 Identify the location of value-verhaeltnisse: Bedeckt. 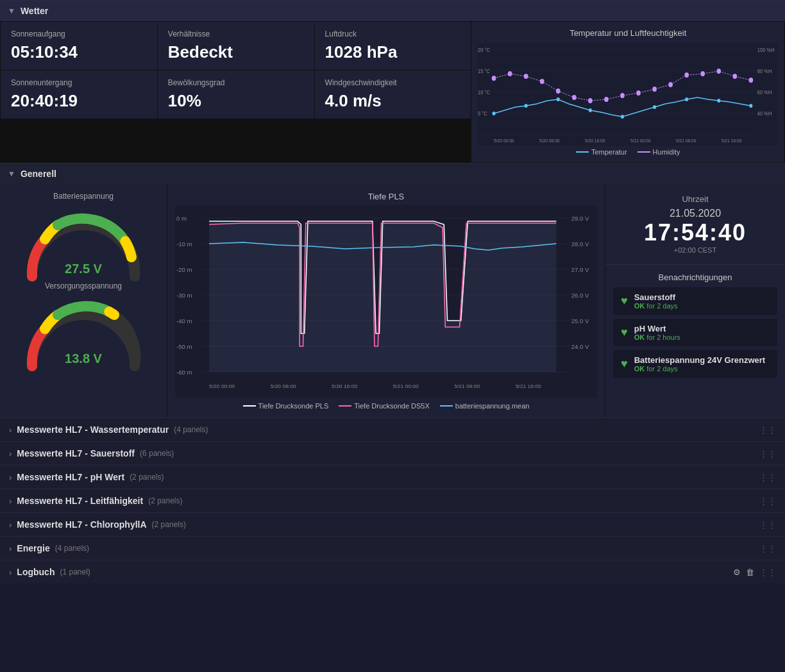
(236, 53).